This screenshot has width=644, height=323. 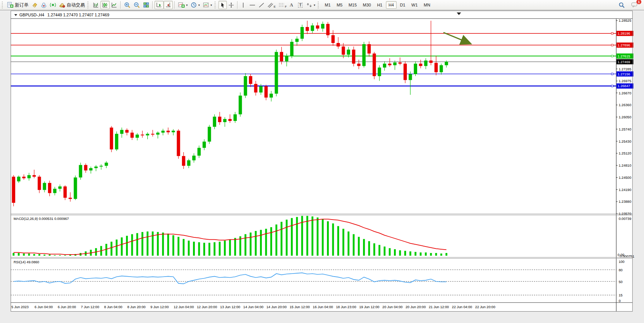 I want to click on tile-windows-icon, so click(x=146, y=5).